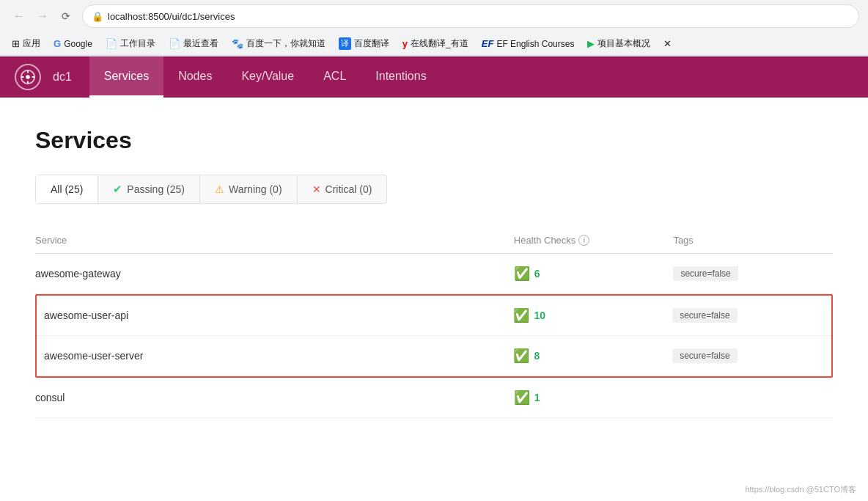  Describe the element at coordinates (67, 189) in the screenshot. I see `filter-all: All (25)` at that location.